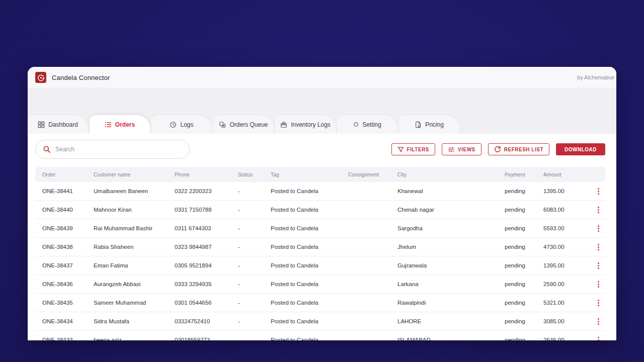 The width and height of the screenshot is (644, 362). What do you see at coordinates (134, 210) in the screenshot?
I see `cell-customer: Mahnoor Kiran` at bounding box center [134, 210].